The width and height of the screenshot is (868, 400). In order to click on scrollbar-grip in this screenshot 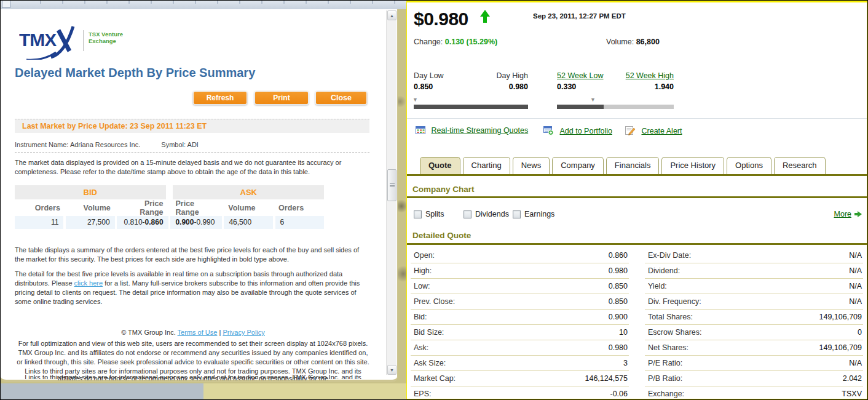, I will do `click(392, 185)`.